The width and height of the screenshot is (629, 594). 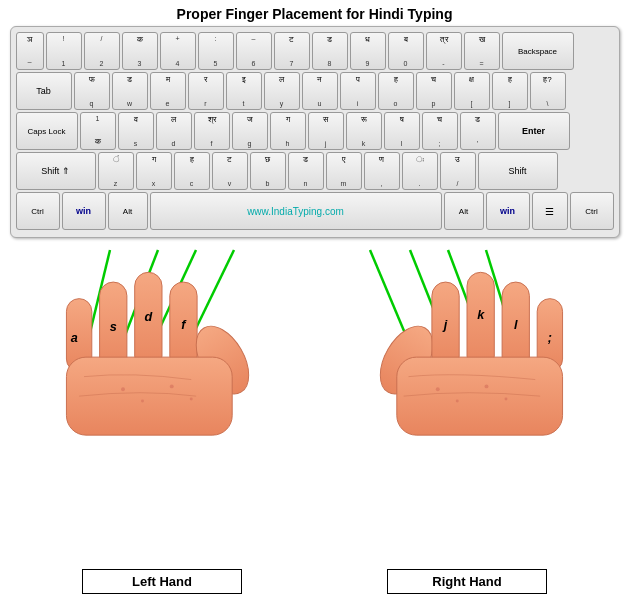 I want to click on key-4: +4, so click(x=178, y=51).